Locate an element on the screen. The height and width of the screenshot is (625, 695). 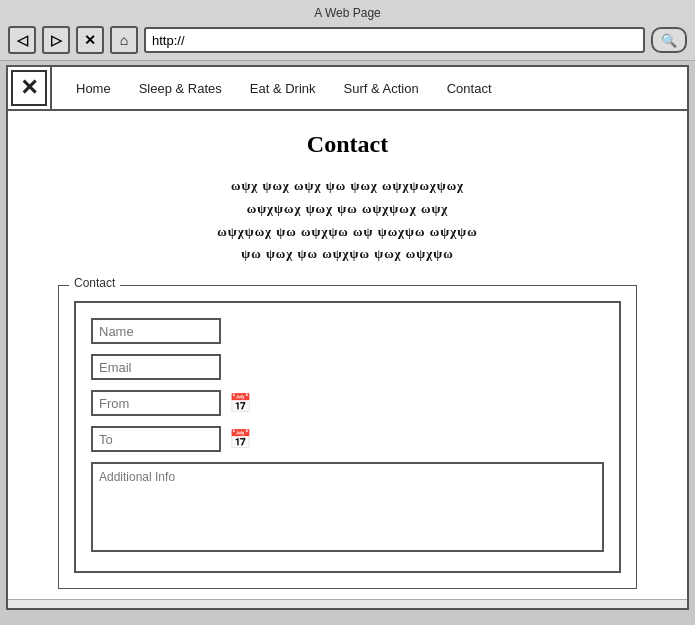
to-calendar-icon: 📅 is located at coordinates (240, 439).